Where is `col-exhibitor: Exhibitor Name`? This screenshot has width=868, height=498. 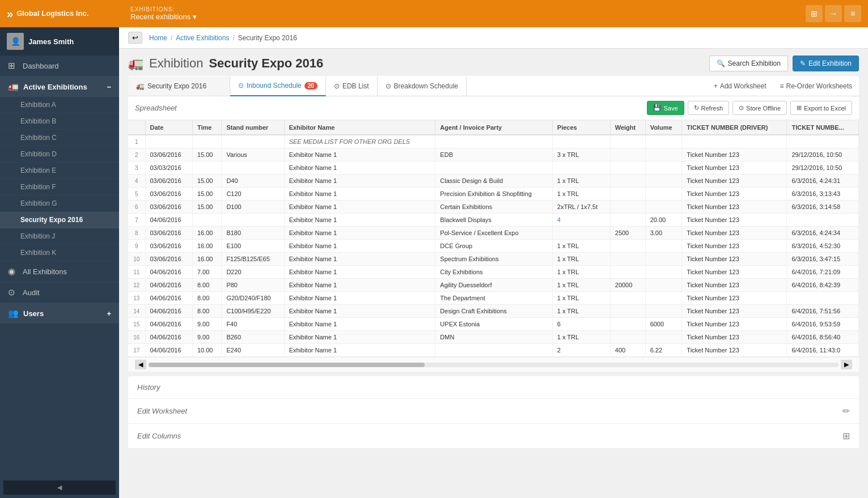
col-exhibitor: Exhibitor Name is located at coordinates (359, 128).